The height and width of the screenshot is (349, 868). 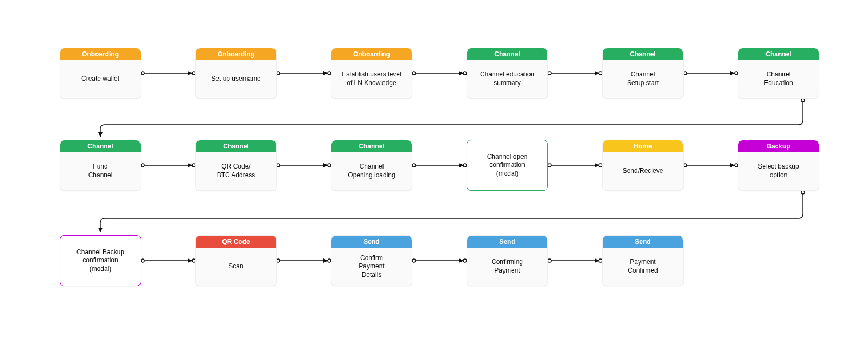 What do you see at coordinates (643, 261) in the screenshot?
I see `flow-node-r3c5: SendPayment Confirmed` at bounding box center [643, 261].